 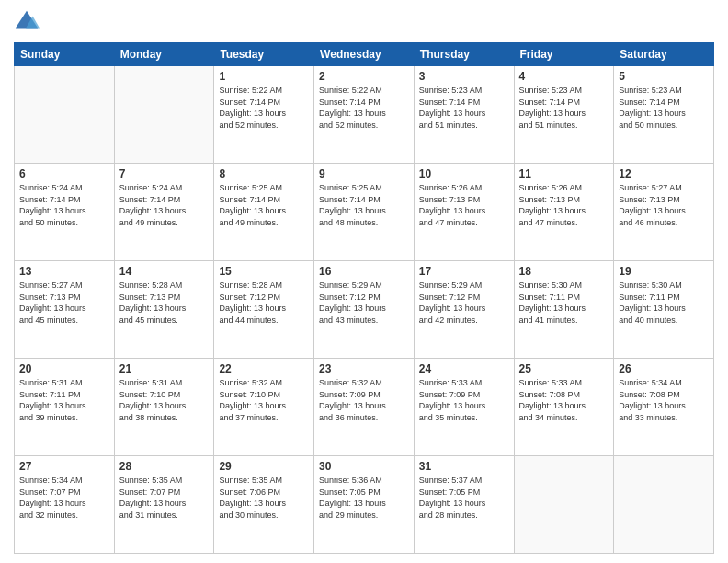 I want to click on day-number: 17, so click(x=464, y=271).